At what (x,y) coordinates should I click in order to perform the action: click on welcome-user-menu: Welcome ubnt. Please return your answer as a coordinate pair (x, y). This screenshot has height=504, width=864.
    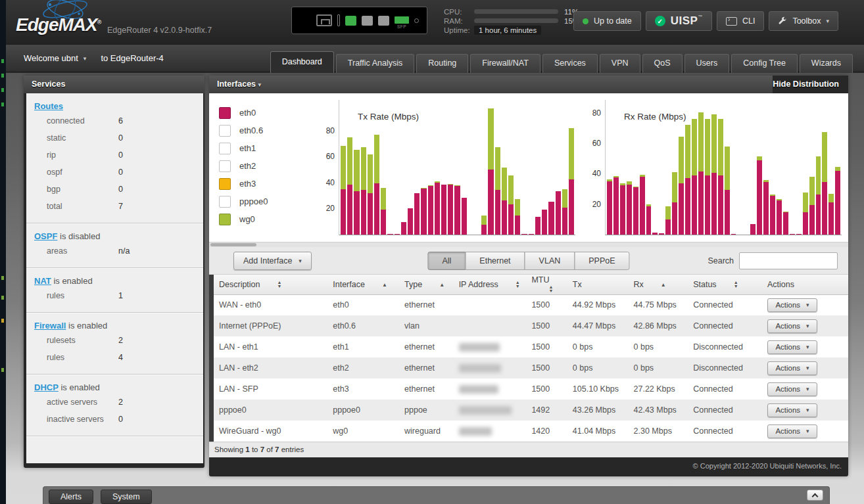
    Looking at the image, I should click on (51, 58).